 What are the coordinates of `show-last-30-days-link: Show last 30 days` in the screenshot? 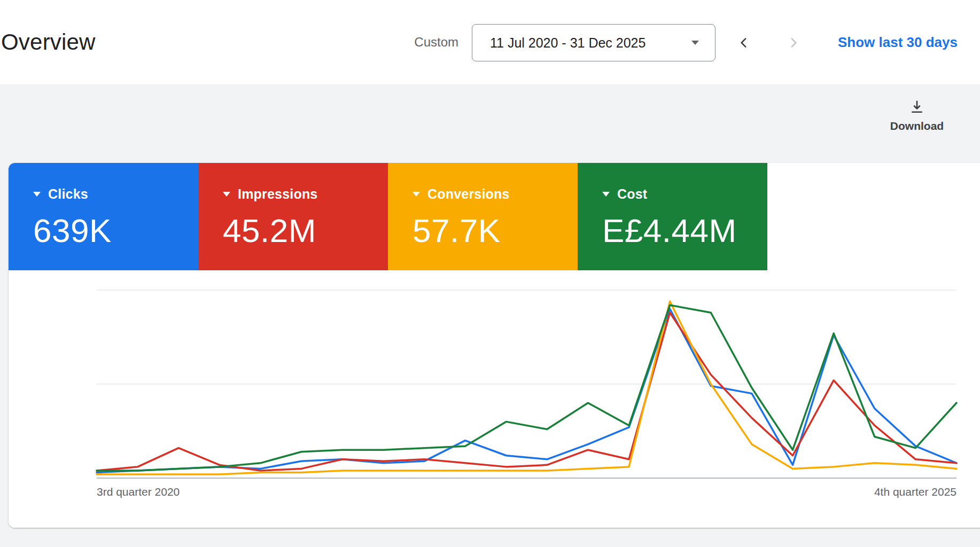 It's located at (898, 43).